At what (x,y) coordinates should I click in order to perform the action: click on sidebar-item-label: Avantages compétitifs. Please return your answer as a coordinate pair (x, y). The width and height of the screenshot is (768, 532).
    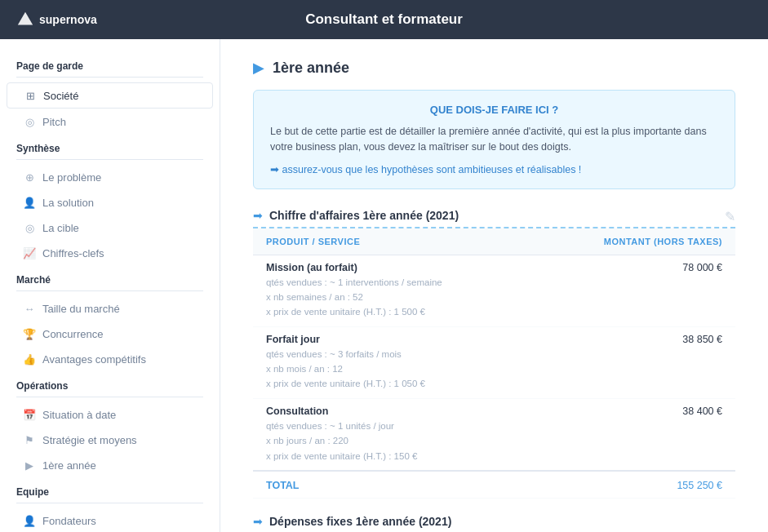
    Looking at the image, I should click on (95, 359).